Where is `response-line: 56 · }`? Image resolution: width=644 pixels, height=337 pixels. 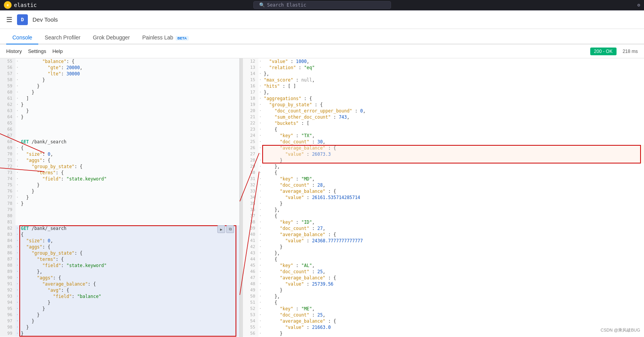 response-line: 56 · } is located at coordinates (443, 334).